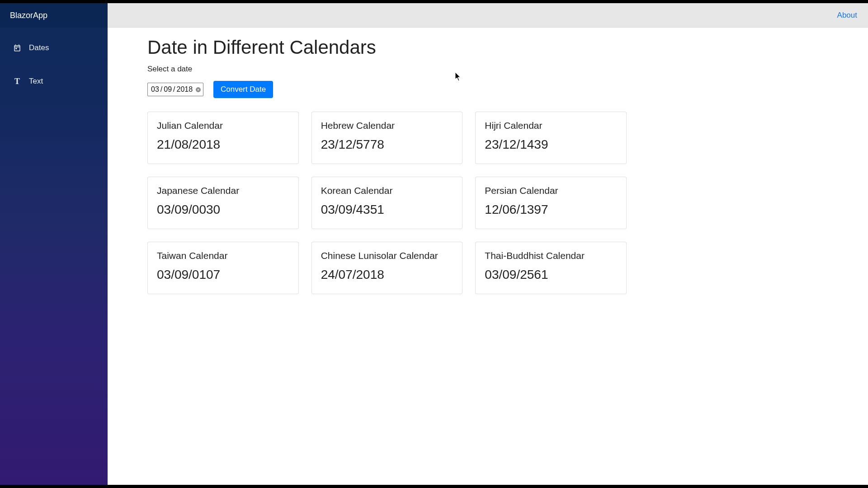 This screenshot has width=868, height=488. Describe the element at coordinates (551, 275) in the screenshot. I see `card-value: 03/09/2561` at that location.